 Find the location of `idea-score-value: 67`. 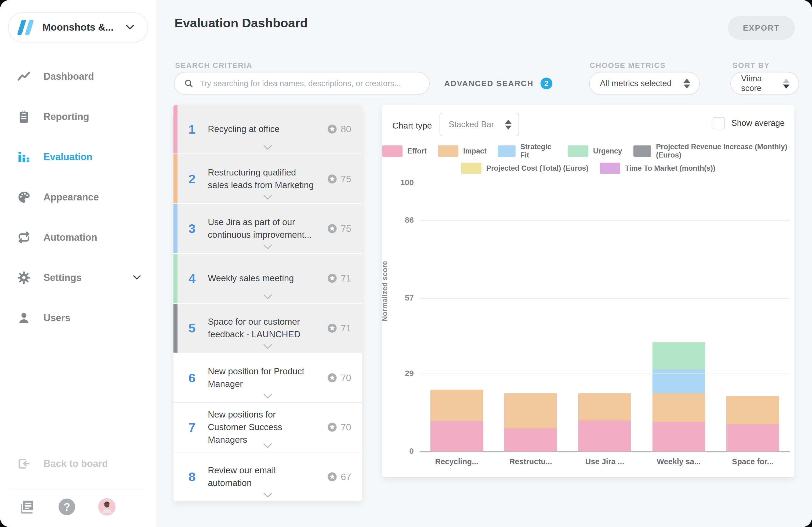

idea-score-value: 67 is located at coordinates (346, 477).